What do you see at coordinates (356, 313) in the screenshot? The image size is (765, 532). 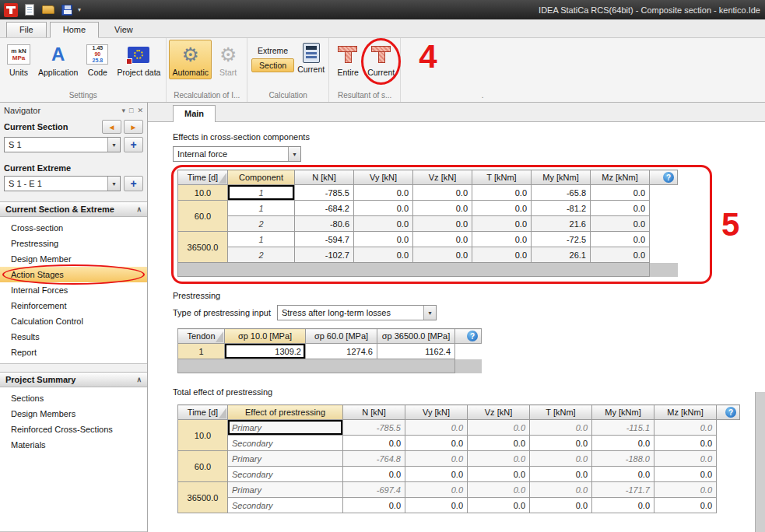 I see `prestressing-type-dropdown: Stress after long-term losses ▾` at bounding box center [356, 313].